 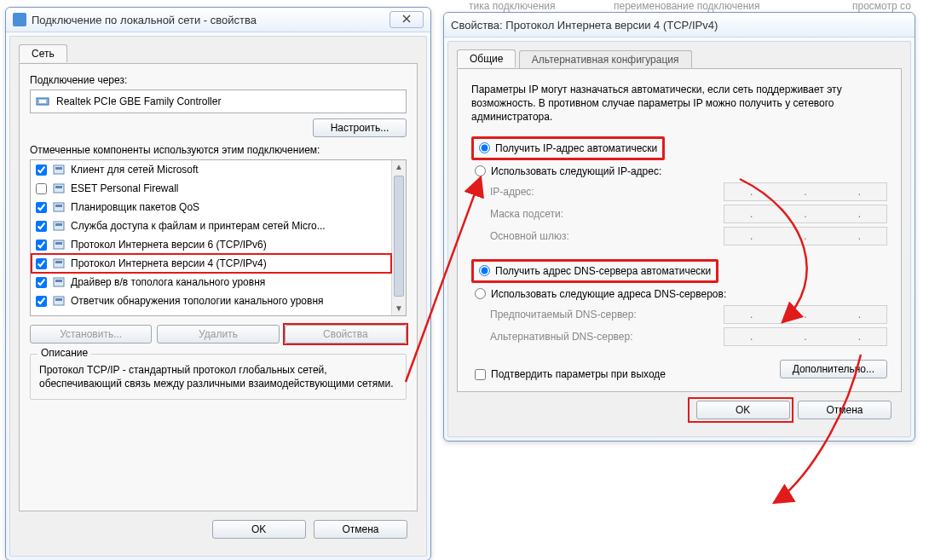 I want to click on adapter-name: Realtek PCIe GBE Family Controller, so click(x=138, y=101).